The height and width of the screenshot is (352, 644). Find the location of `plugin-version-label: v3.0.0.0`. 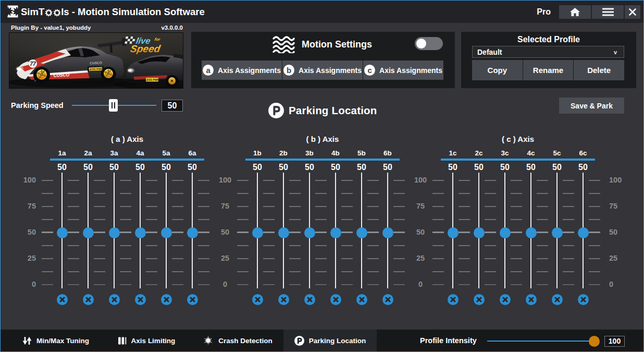

plugin-version-label: v3.0.0.0 is located at coordinates (172, 28).